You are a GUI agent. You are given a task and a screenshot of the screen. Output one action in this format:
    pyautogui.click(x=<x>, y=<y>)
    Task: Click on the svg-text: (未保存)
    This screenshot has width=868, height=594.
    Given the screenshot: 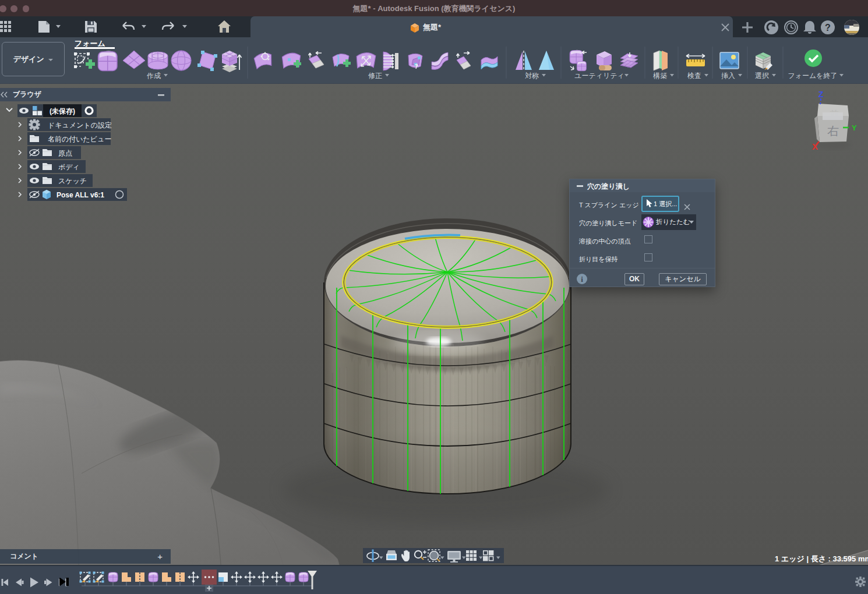 What is the action you would take?
    pyautogui.click(x=62, y=111)
    